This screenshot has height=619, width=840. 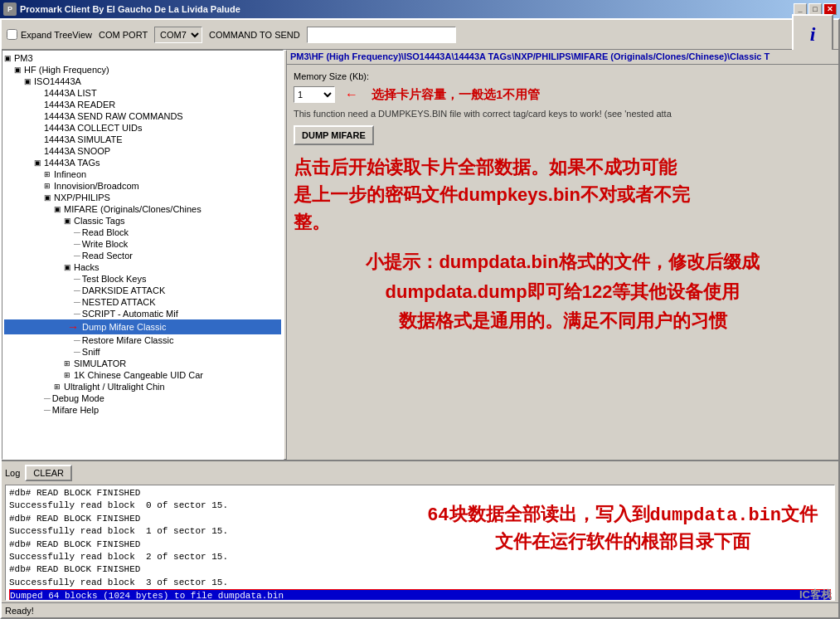 I want to click on tree-arrow-innov: ⊞, so click(x=49, y=186).